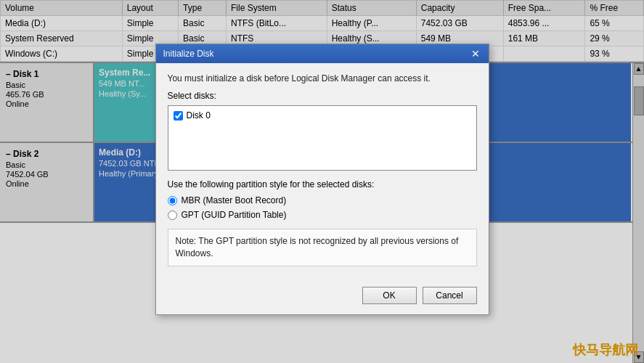 This screenshot has height=363, width=644. Describe the element at coordinates (322, 215) in the screenshot. I see `gpt-option: GPT (GUID Partition Table)` at that location.